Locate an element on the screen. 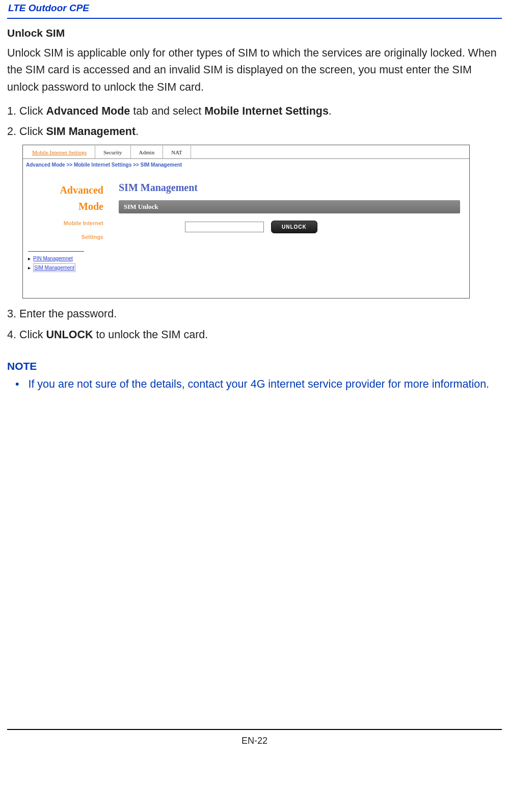  sidebar-subtitle-line1: Mobile Internet is located at coordinates (63, 223).